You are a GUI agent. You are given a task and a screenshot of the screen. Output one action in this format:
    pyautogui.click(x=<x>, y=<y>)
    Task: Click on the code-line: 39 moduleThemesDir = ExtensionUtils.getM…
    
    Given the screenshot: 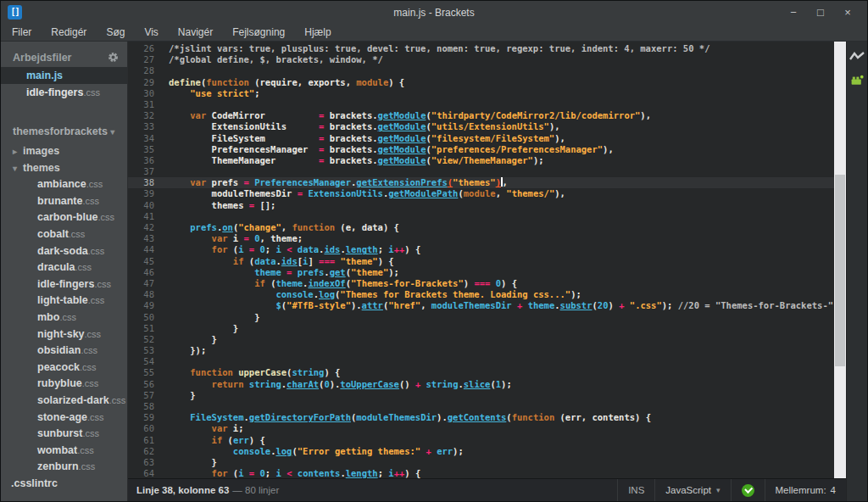 What is the action you would take?
    pyautogui.click(x=481, y=193)
    